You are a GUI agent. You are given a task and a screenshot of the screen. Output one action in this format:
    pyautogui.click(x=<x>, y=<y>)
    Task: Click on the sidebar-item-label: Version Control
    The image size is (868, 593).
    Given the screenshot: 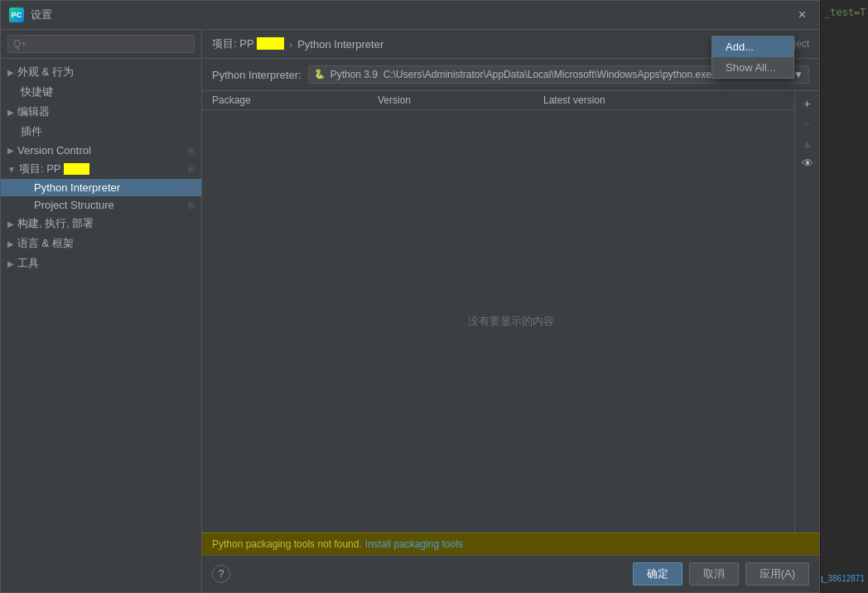 What is the action you would take?
    pyautogui.click(x=55, y=151)
    